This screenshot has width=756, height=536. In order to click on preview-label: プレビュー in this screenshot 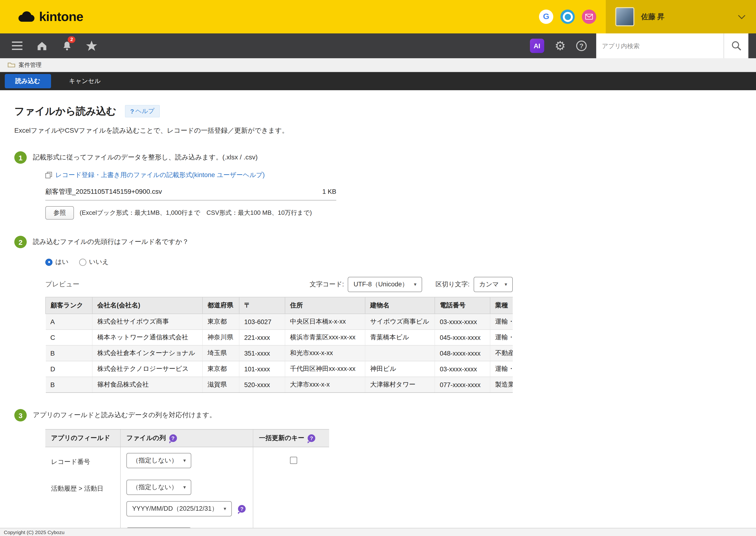, I will do `click(62, 285)`.